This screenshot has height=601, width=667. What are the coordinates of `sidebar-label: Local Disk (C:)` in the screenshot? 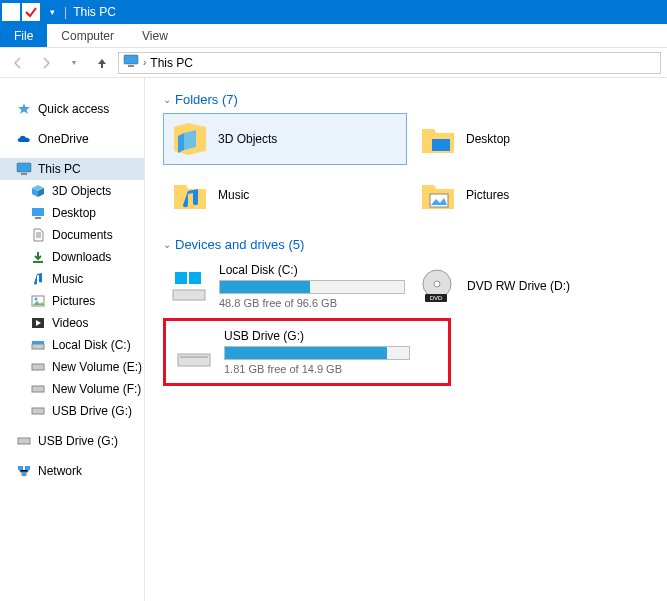 It's located at (92, 345).